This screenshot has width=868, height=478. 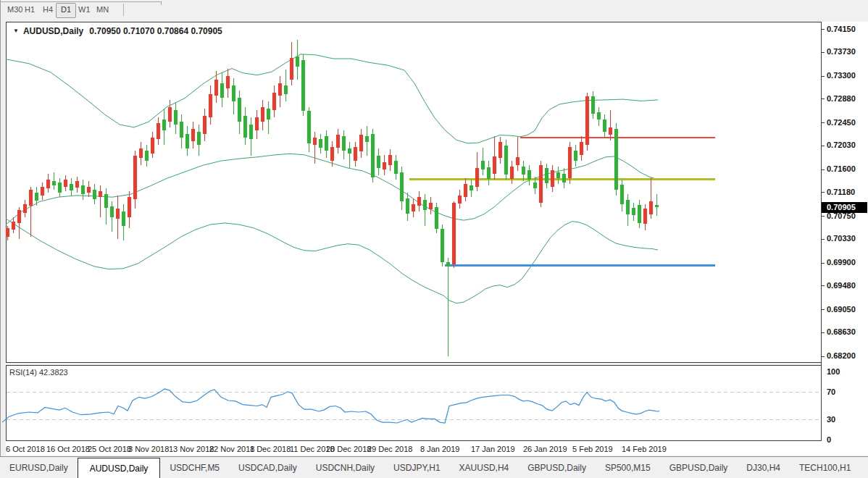 I want to click on chart-title: ▼AUDUSD,Daily0.70950 0.71070 0.70864 0.7…, so click(x=117, y=31).